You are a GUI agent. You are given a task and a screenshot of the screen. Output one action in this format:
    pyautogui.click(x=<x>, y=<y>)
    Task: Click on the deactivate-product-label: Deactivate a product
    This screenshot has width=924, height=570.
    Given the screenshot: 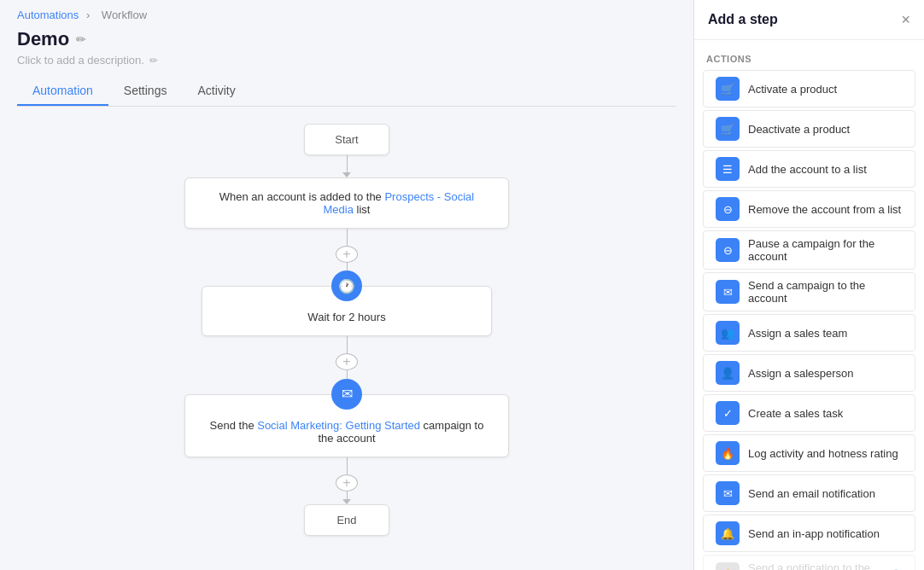 What is the action you would take?
    pyautogui.click(x=825, y=130)
    